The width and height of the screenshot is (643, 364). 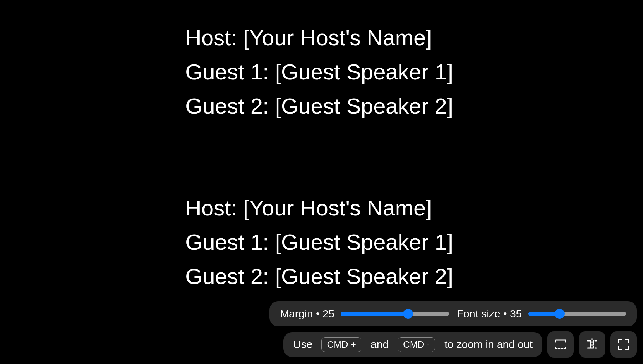 I want to click on zoom-hint-panel: Use CMD + and CMD - to zoom in and out, so click(x=413, y=345).